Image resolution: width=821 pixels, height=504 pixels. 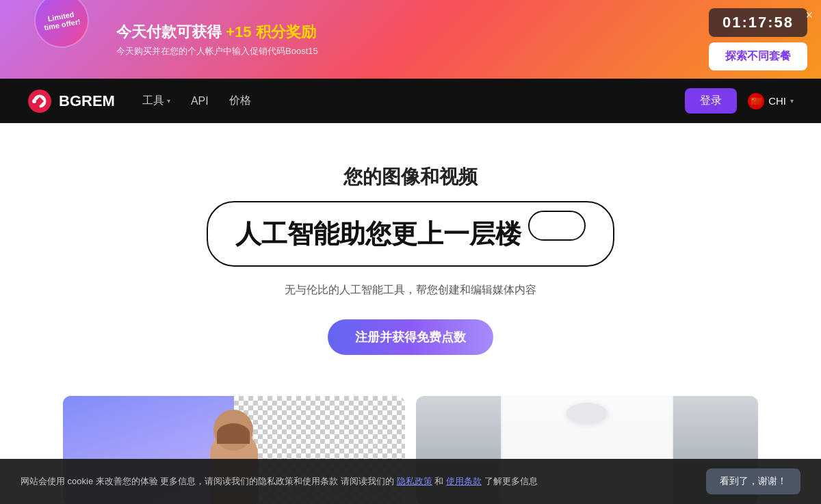 What do you see at coordinates (410, 481) in the screenshot?
I see `cookie-banner: 网站会使用 cookie 来改善您的体验 更多信息，请阅读我们的隐私政策和使用条…` at bounding box center [410, 481].